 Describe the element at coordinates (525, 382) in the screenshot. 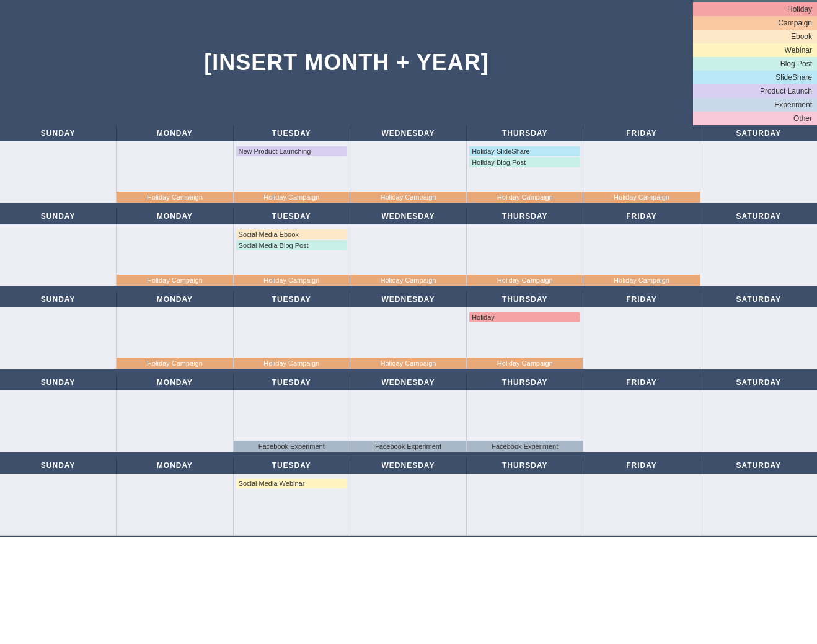

I see `day-header-thursday-w4: THURSDAY` at that location.